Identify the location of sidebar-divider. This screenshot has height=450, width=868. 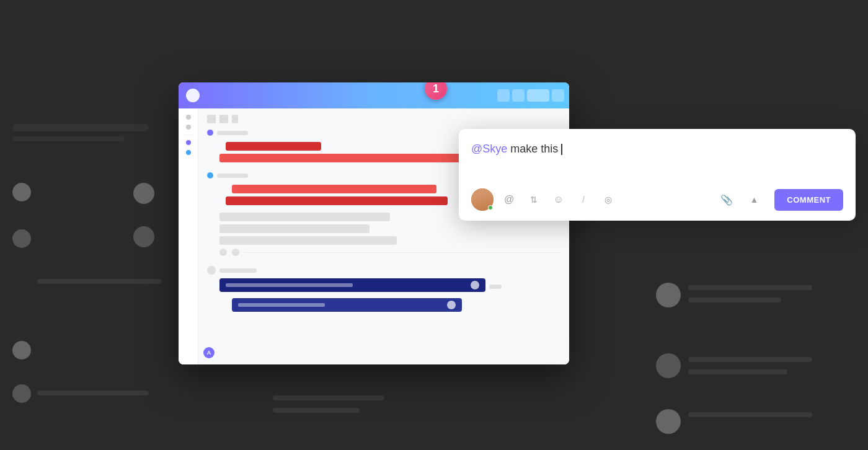
(188, 135).